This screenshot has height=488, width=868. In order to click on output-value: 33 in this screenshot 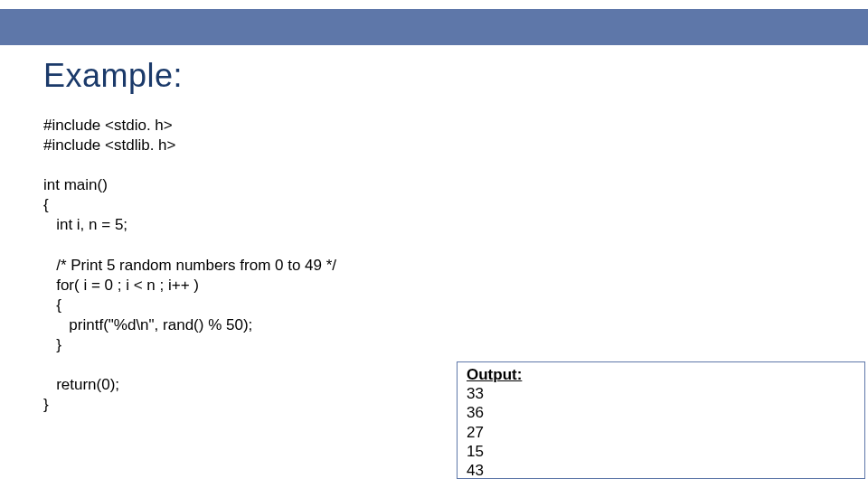, I will do `click(661, 394)`.